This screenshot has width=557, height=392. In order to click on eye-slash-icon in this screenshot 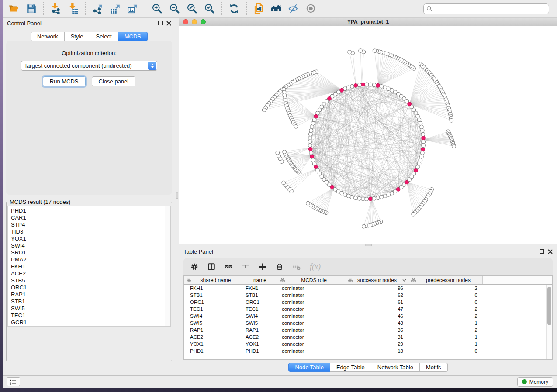, I will do `click(294, 9)`.